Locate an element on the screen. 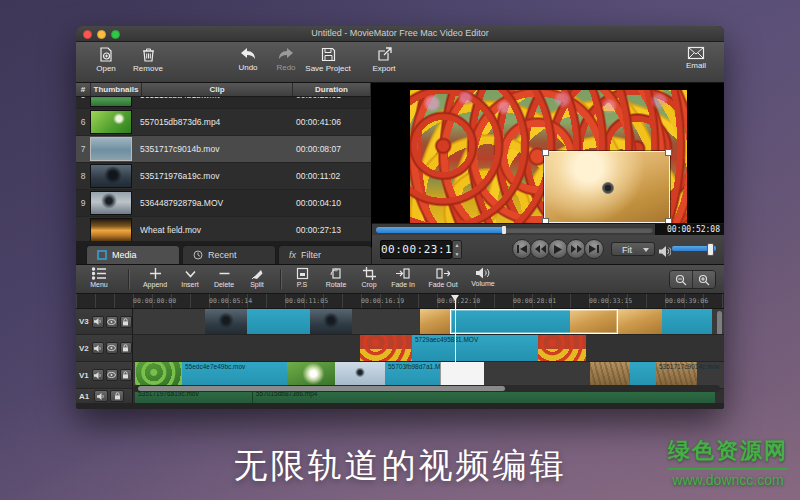  clip-row-8: 8 535171976a19c.mov 00:00:11:02 is located at coordinates (224, 176).